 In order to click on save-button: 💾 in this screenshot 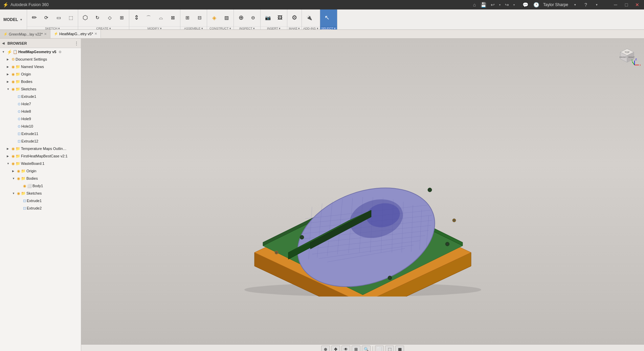, I will do `click(484, 5)`.